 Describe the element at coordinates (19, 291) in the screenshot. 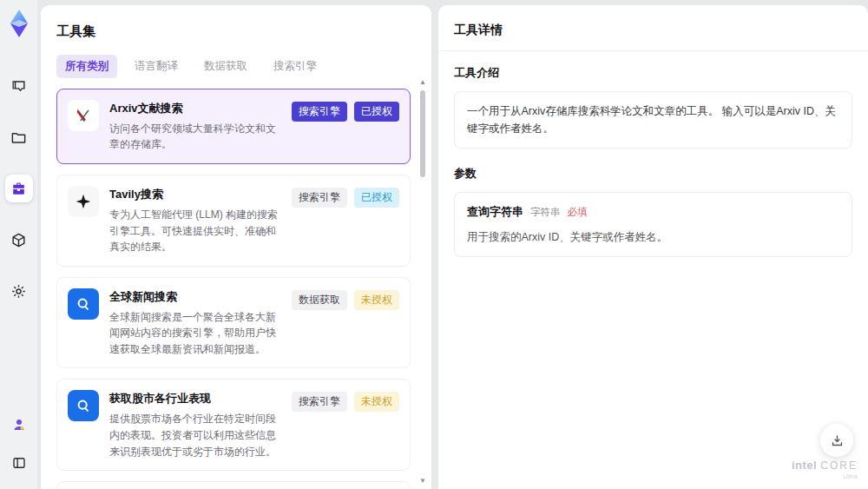

I see `gear-icon` at that location.